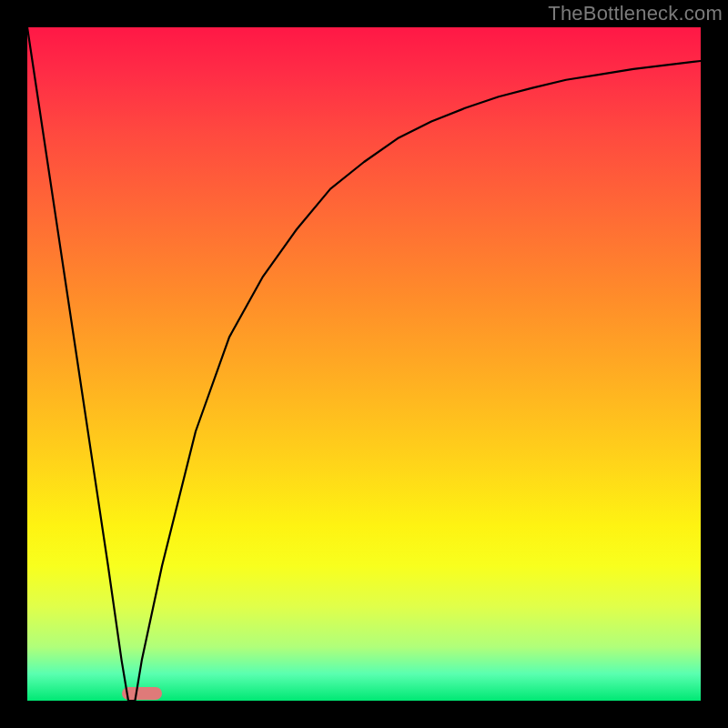 The height and width of the screenshot is (728, 728). Describe the element at coordinates (635, 14) in the screenshot. I see `watermark-label: TheBottleneck.com` at that location.